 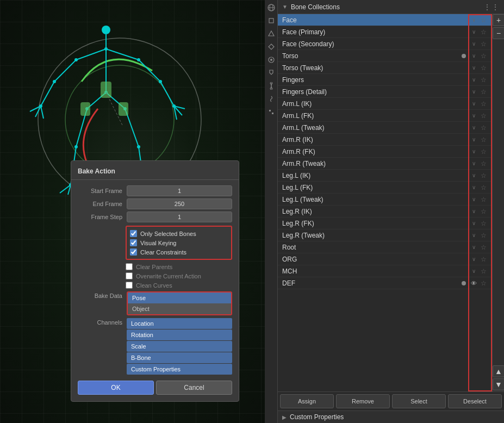 I want to click on remove-collection-button: −, so click(x=498, y=33).